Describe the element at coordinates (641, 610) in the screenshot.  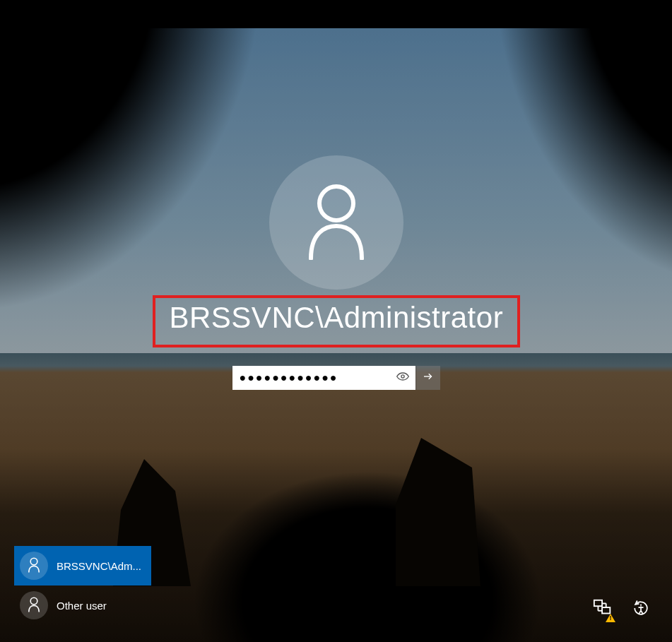
I see `ease-of-access-button` at that location.